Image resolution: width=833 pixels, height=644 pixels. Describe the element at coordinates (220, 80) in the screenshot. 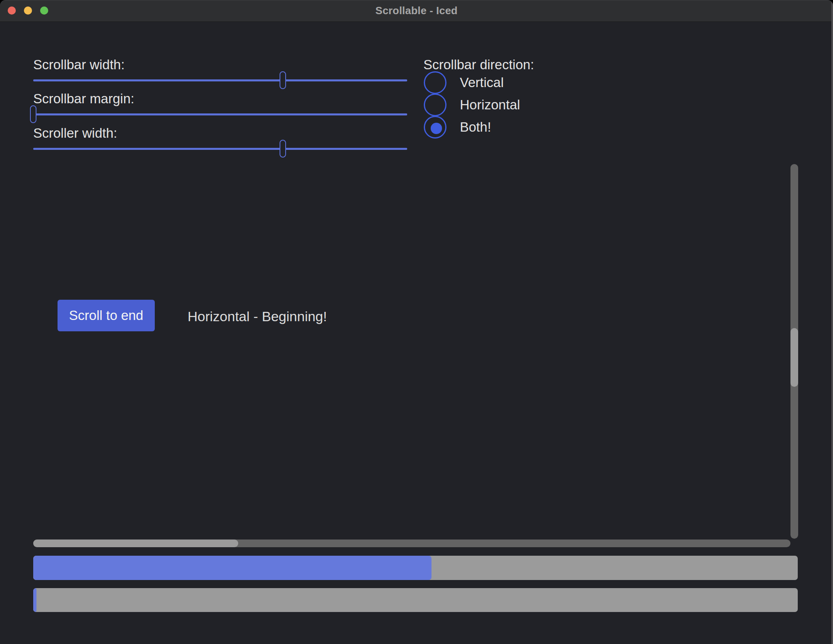

I see `scrollbar-width-slider` at that location.